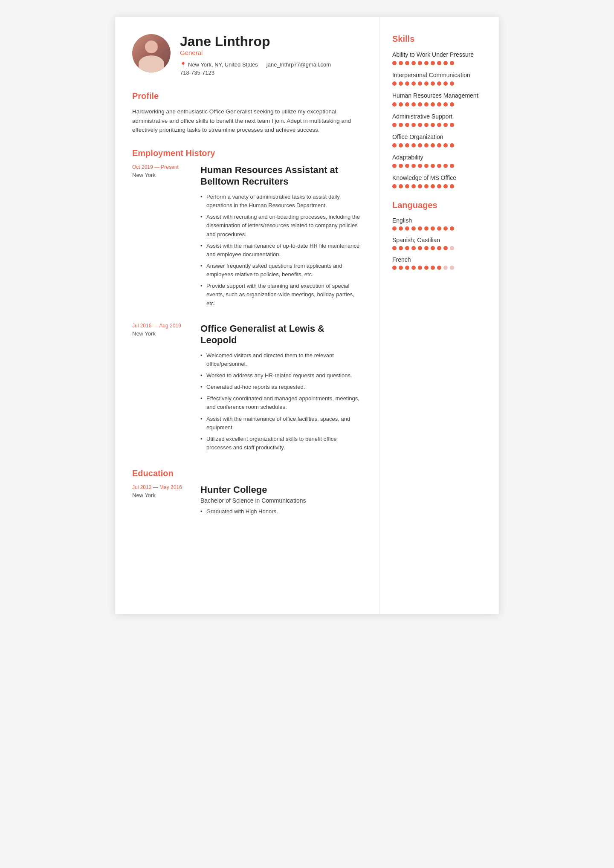  What do you see at coordinates (271, 55) in the screenshot?
I see `header-info: Jane Linthrop General New York, NY, Unit…` at bounding box center [271, 55].